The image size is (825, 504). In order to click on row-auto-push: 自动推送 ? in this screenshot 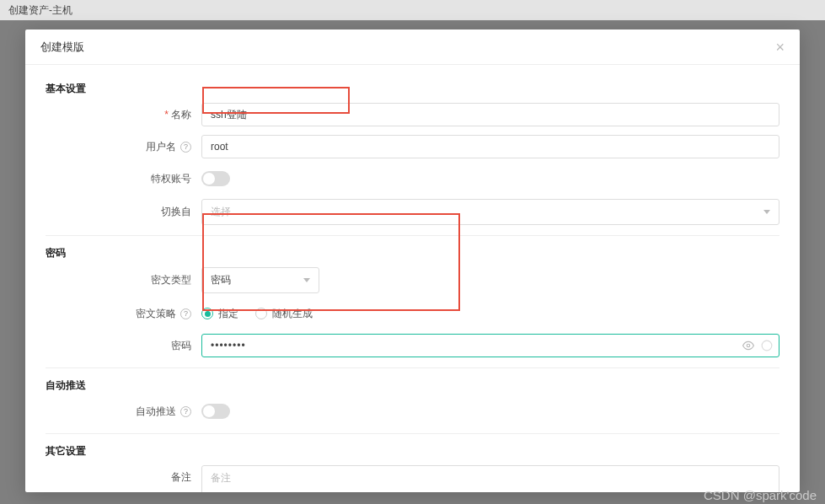, I will do `click(413, 411)`.